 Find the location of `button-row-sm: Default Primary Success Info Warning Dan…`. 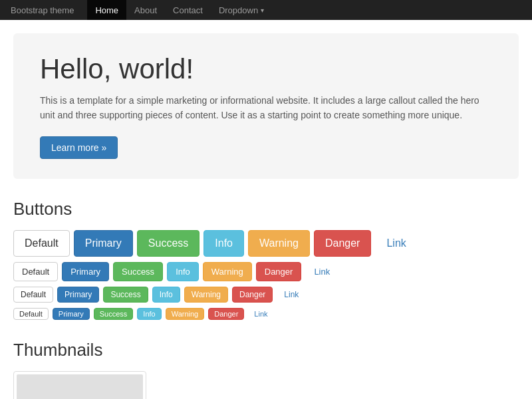

button-row-sm: Default Primary Success Info Warning Dan… is located at coordinates (266, 295).